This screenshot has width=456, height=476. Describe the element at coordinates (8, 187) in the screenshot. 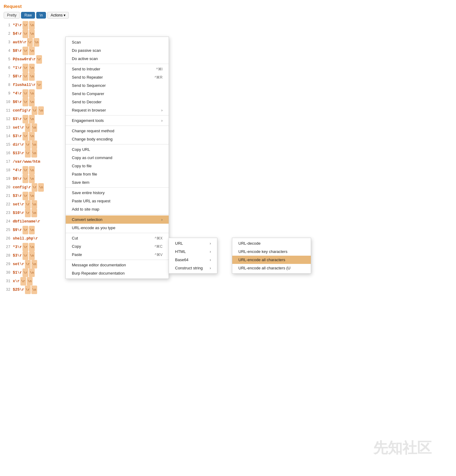

I see `line-number: 20` at that location.